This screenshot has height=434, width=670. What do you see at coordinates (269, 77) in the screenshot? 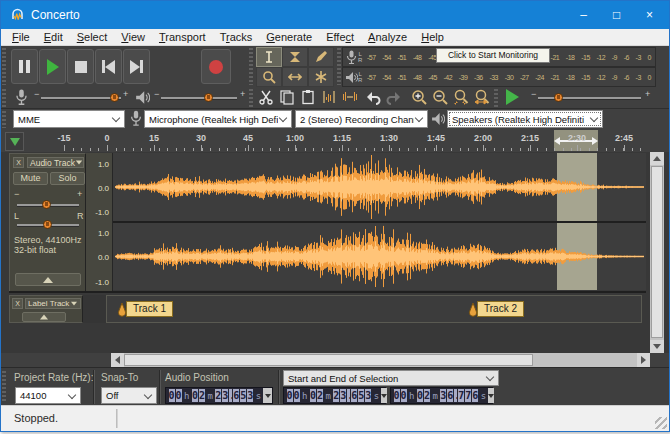
I see `zoom-tool-button` at bounding box center [269, 77].